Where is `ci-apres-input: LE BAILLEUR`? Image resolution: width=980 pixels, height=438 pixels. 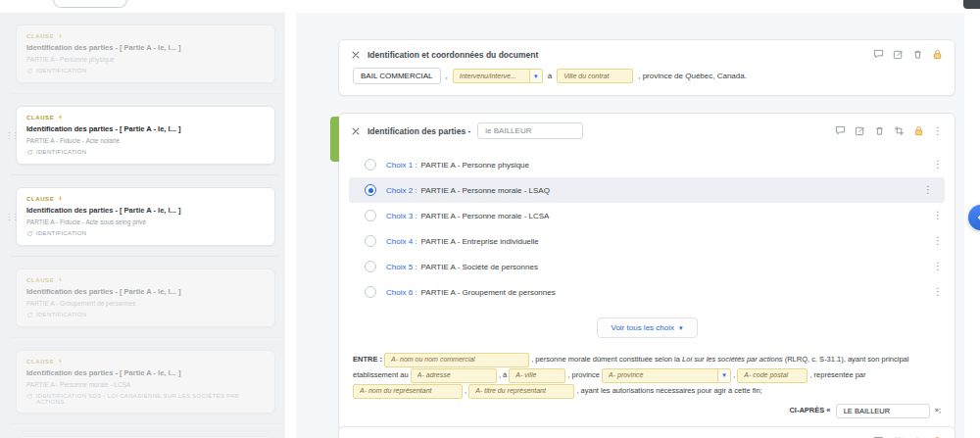
ci-apres-input: LE BAILLEUR is located at coordinates (883, 412).